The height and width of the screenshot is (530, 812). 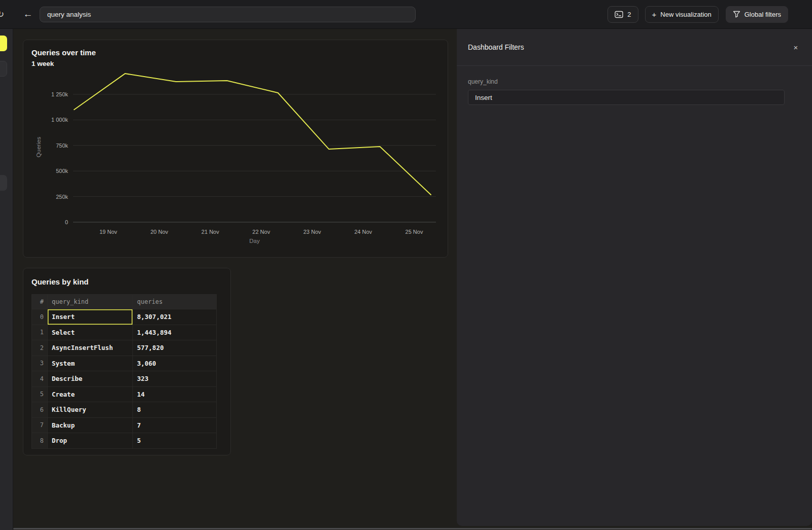 I want to click on svg-text: 20 Nov, so click(x=159, y=232).